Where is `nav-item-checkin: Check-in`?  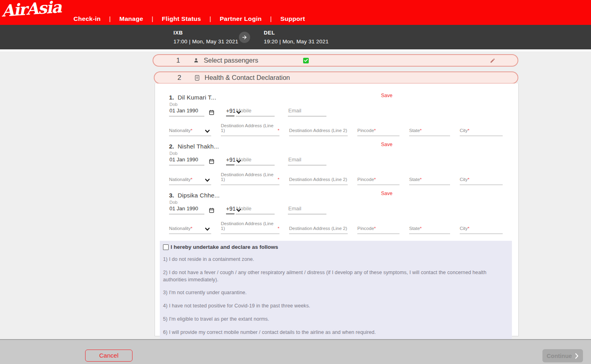
nav-item-checkin: Check-in is located at coordinates (87, 19).